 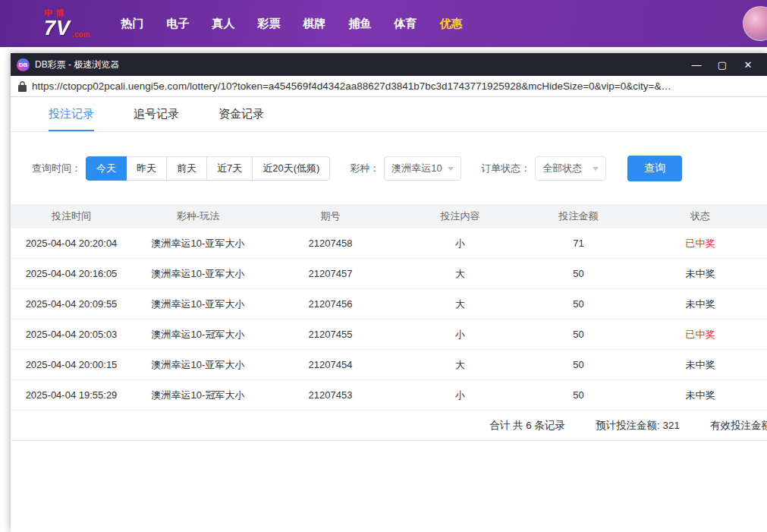 What do you see at coordinates (384, 24) in the screenshot?
I see `site-header: 申博 7V .com 热门 电子 真人 彩票 棋牌 捕鱼 体育 优惠` at bounding box center [384, 24].